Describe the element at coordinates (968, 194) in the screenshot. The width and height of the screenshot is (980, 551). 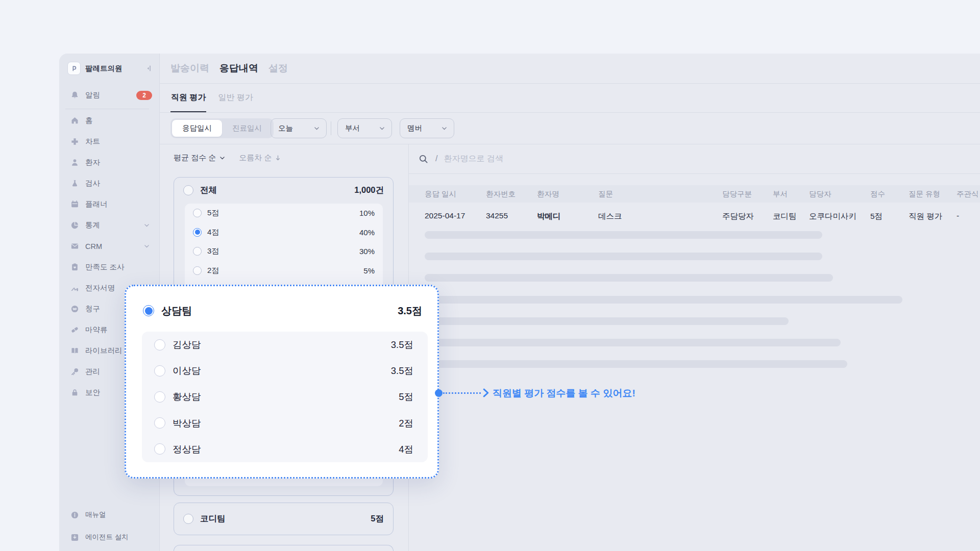
I see `table-header-cell: 주관식` at that location.